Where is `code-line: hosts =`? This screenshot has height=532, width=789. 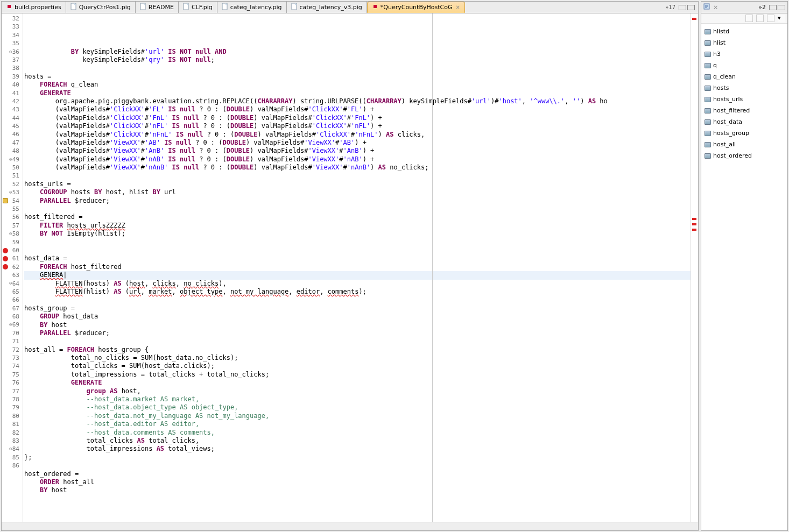 code-line: hosts = is located at coordinates (357, 76).